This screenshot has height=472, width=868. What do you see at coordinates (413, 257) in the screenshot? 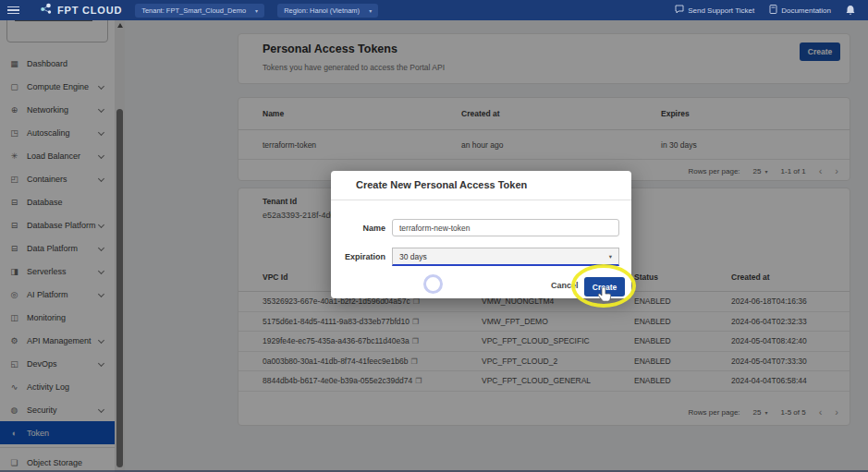
I see `expiration-selected-value: 30 days` at bounding box center [413, 257].